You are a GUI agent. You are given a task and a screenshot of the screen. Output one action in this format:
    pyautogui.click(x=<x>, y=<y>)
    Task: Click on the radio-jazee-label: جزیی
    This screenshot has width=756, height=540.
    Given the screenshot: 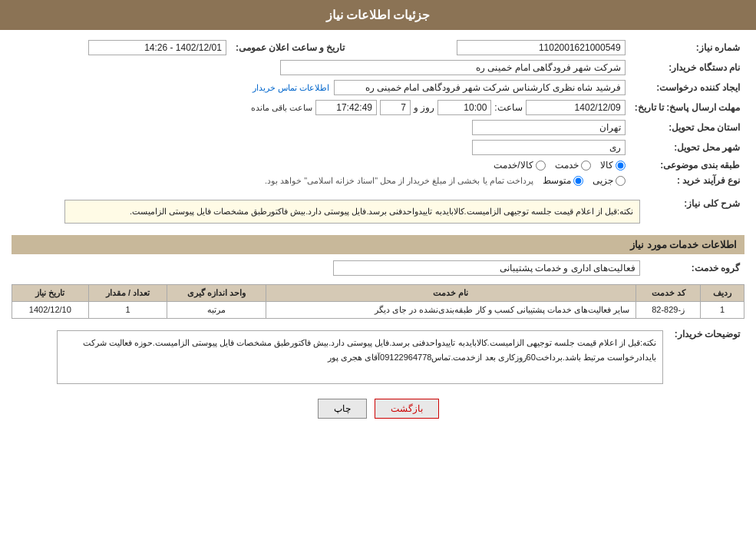 What is the action you would take?
    pyautogui.click(x=603, y=181)
    